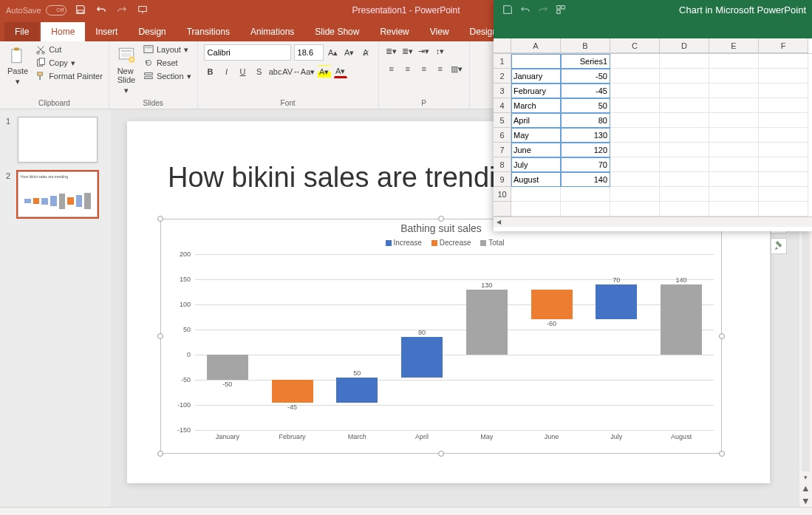  Describe the element at coordinates (585, 106) in the screenshot. I see `cell: 50` at that location.